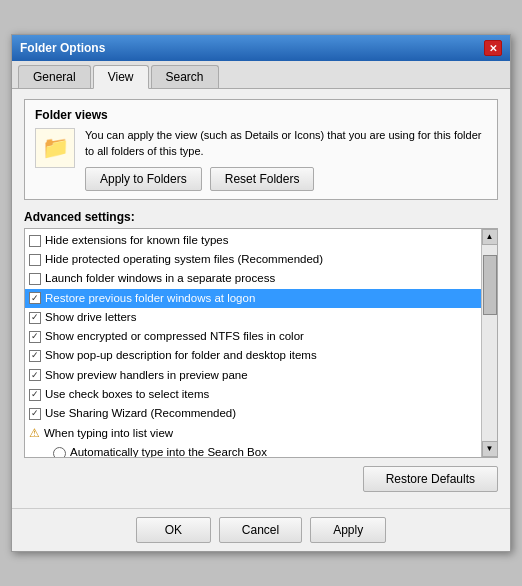 The image size is (522, 586). What do you see at coordinates (146, 376) in the screenshot?
I see `list-item-label: Show preview handlers in preview pane` at bounding box center [146, 376].